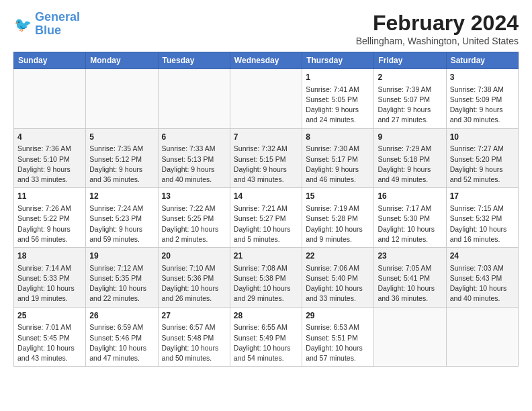  What do you see at coordinates (266, 60) in the screenshot?
I see `days-of-week-row: SundayMondayTuesdayWednesdayThursdayFrid…` at bounding box center [266, 60].